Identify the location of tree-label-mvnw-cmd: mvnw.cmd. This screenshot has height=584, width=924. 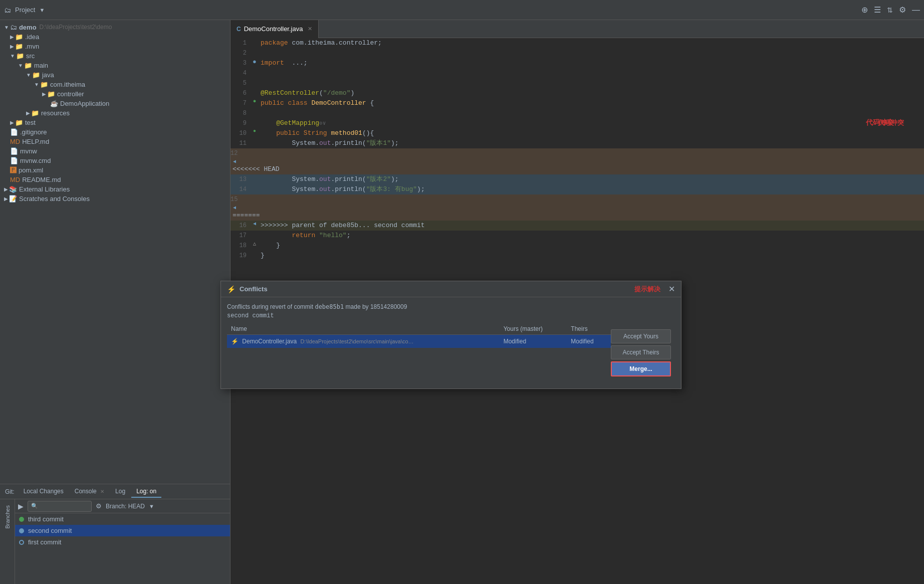
(35, 160).